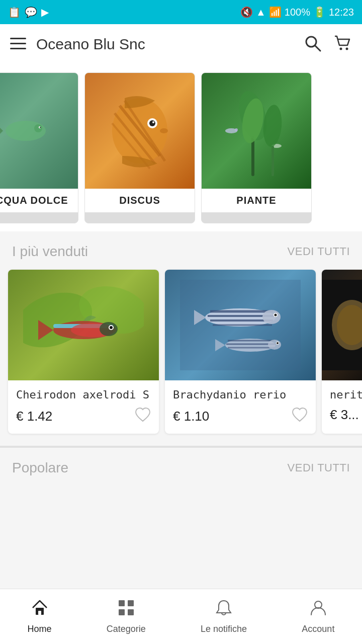 The width and height of the screenshot is (362, 644). Describe the element at coordinates (240, 407) in the screenshot. I see `product-info-brachydanio: Brachydanio rerio € 1.10` at that location.